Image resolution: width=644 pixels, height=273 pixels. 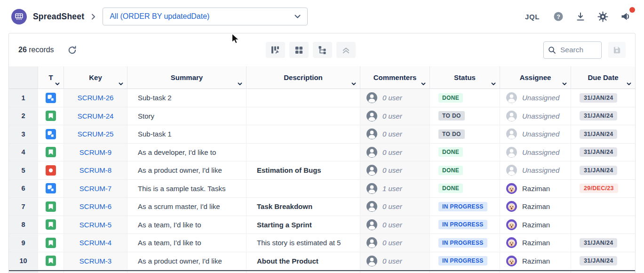 I want to click on issue-key-link: SCRUM-25, so click(x=96, y=134).